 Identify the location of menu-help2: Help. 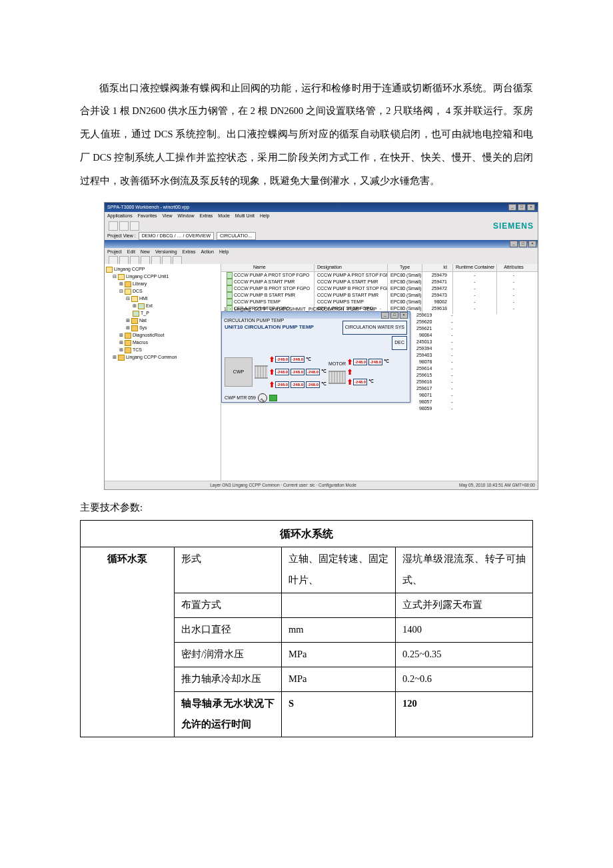
(224, 252).